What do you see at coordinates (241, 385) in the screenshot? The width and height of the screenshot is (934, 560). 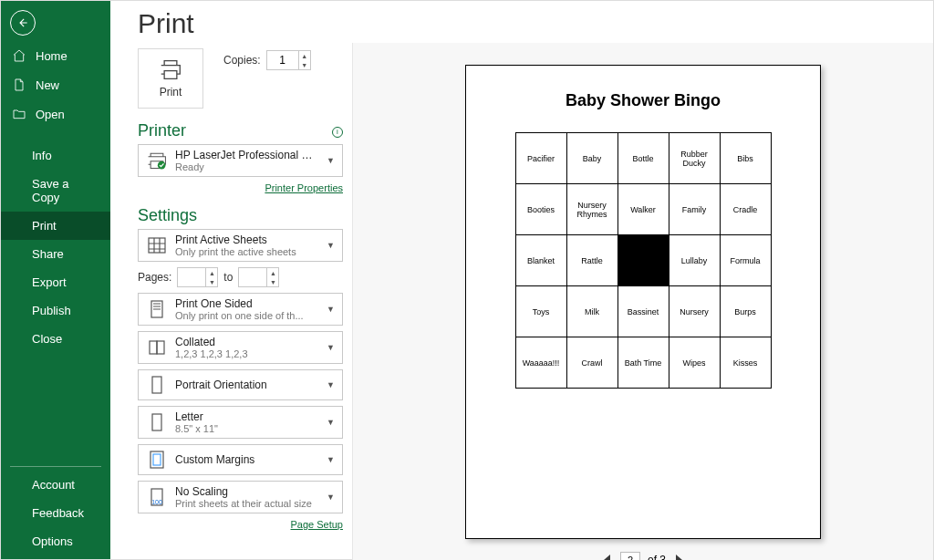 I see `orientation-selector: Portrait Orientation ▼` at bounding box center [241, 385].